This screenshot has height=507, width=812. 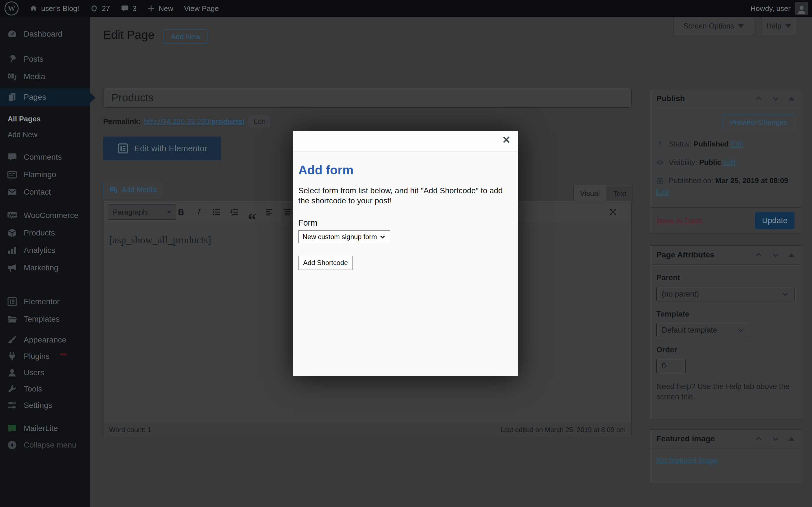 I want to click on move-to-trash-link: Move to Trash, so click(x=680, y=221).